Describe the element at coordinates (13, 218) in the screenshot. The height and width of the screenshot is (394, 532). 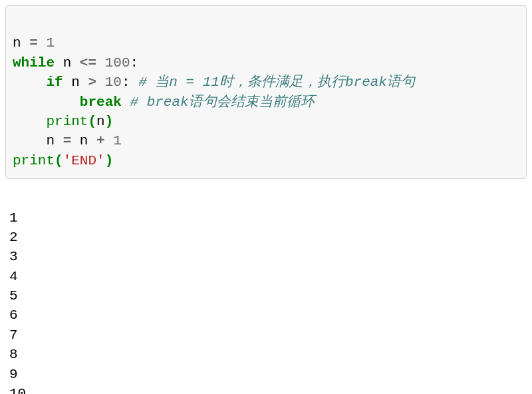
I see `output-line: 1` at that location.